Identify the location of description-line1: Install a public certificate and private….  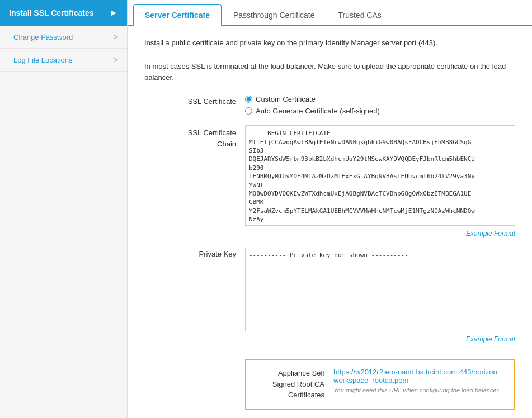
(330, 44).